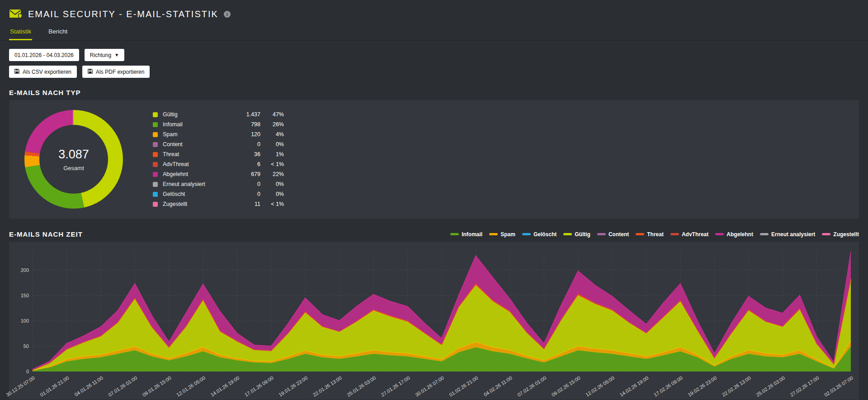 This screenshot has height=400, width=868. Describe the element at coordinates (805, 386) in the screenshot. I see `x-axis-tick: 27.02.26 17:00` at that location.